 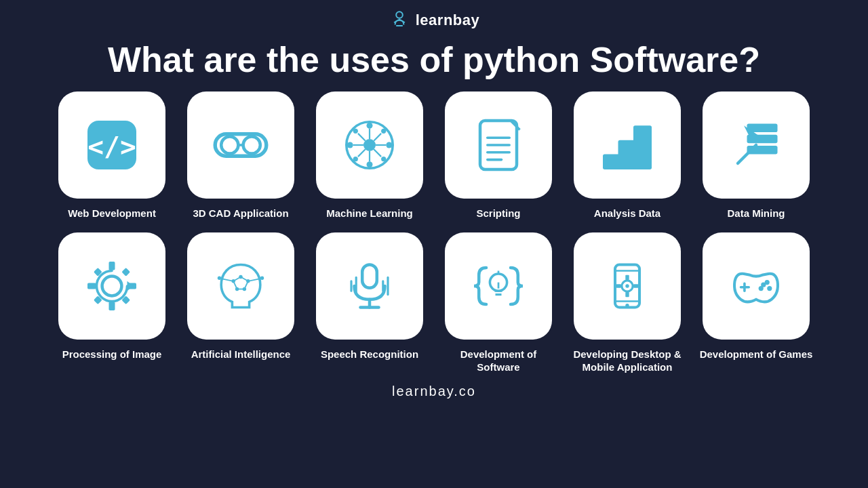 I want to click on icon-box-data-mining, so click(x=756, y=145).